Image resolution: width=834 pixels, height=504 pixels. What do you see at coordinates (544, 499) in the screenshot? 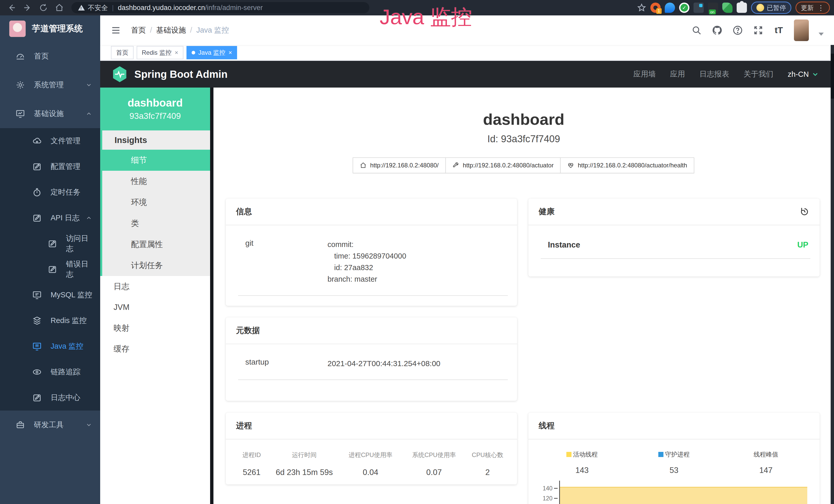
I see `y-axis-tick-label: 120` at bounding box center [544, 499].